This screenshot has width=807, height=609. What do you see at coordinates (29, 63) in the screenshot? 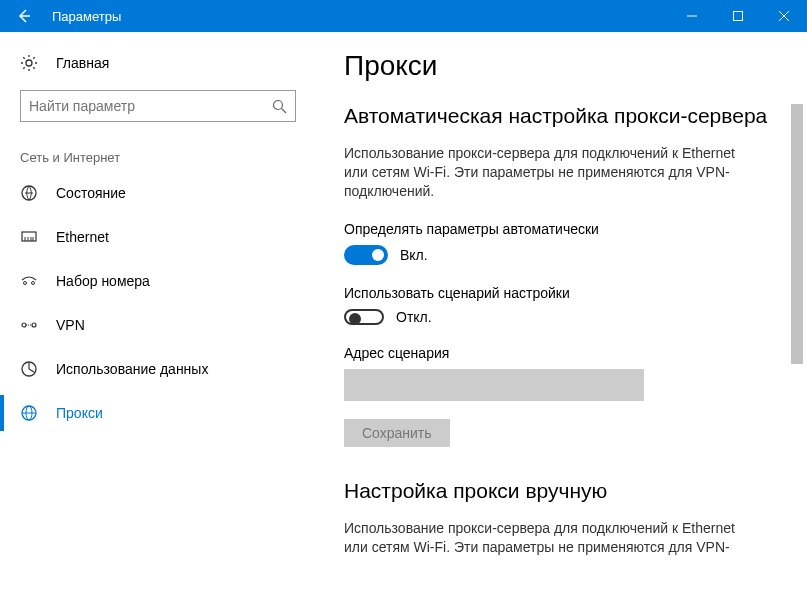
I see `gear-icon` at bounding box center [29, 63].